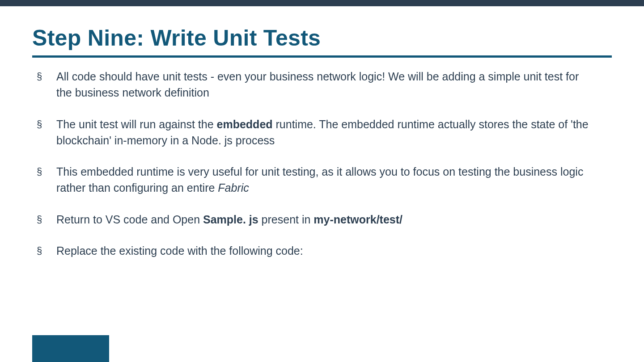  Describe the element at coordinates (320, 172) in the screenshot. I see `list-item-text: This embedded runtime is very useful for…` at that location.